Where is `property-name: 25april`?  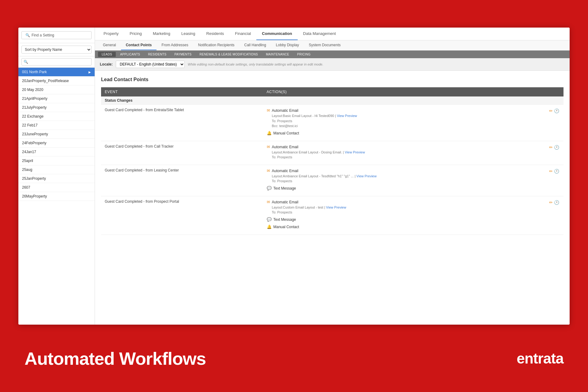 property-name: 25april is located at coordinates (28, 161).